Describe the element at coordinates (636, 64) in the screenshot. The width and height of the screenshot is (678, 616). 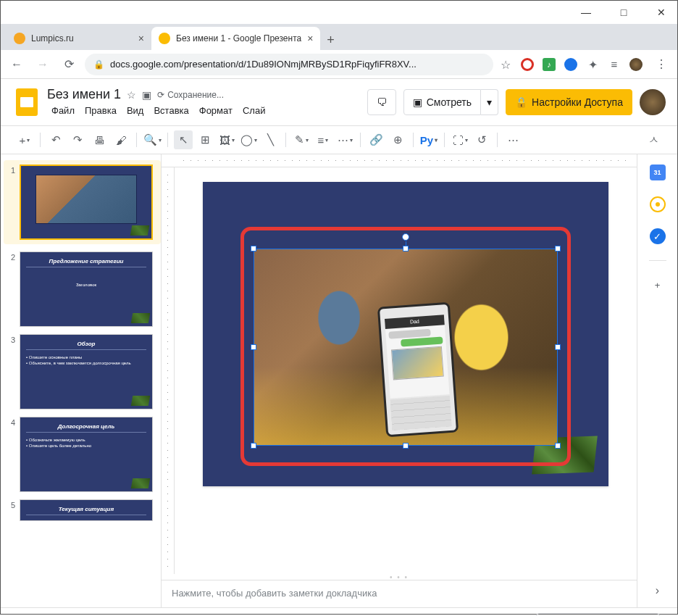
I see `profile-avatar` at that location.